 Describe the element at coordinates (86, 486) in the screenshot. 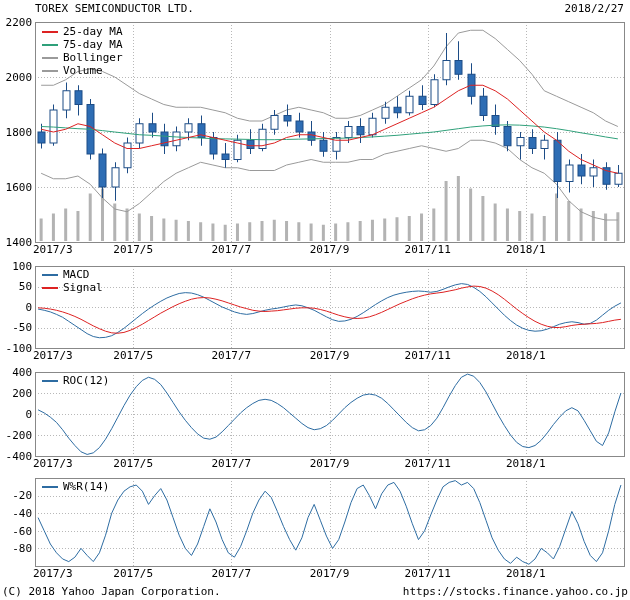

I see `legend-label-wpr: W%R(14)` at that location.